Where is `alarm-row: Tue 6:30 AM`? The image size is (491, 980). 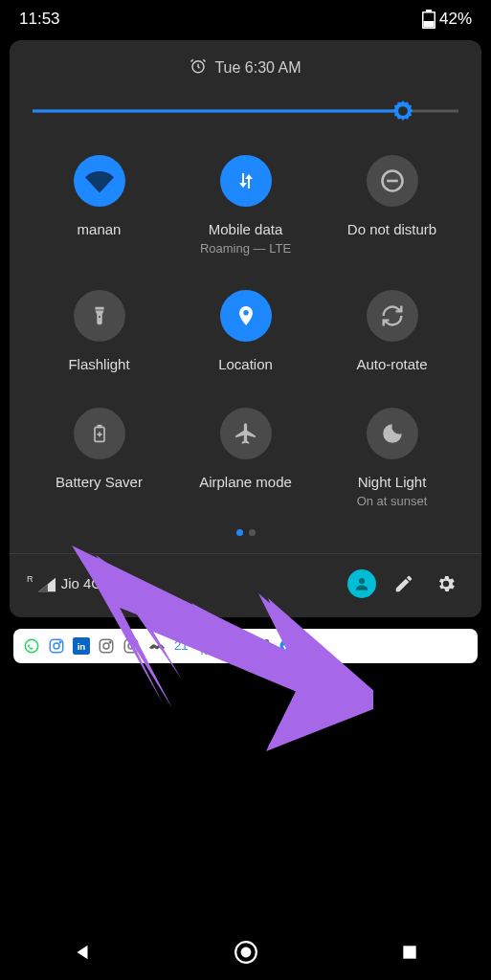
alarm-row: Tue 6:30 AM is located at coordinates (245, 68).